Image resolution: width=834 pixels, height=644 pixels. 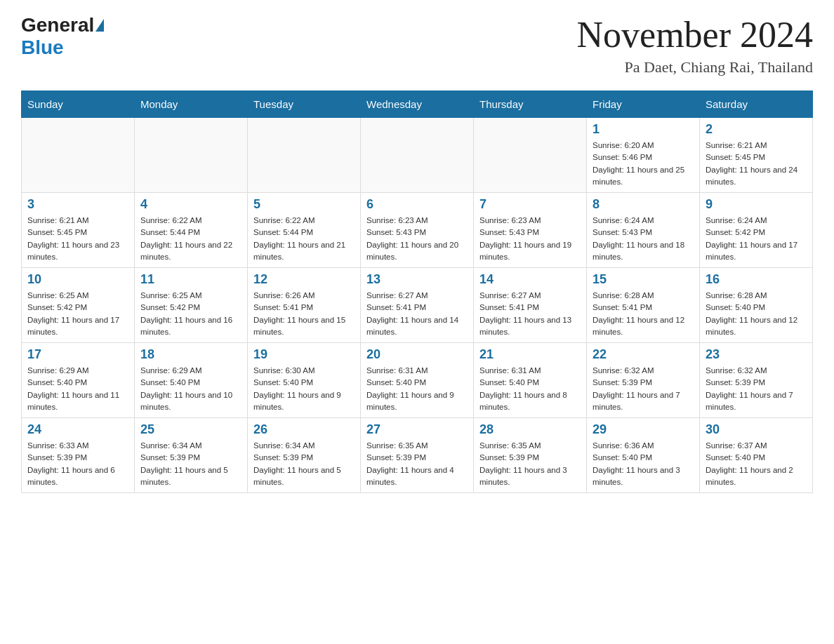 What do you see at coordinates (304, 239) in the screenshot?
I see `day-info: Sunrise: 6:22 AMSunset: 5:44 PMDaylight:…` at bounding box center [304, 239].